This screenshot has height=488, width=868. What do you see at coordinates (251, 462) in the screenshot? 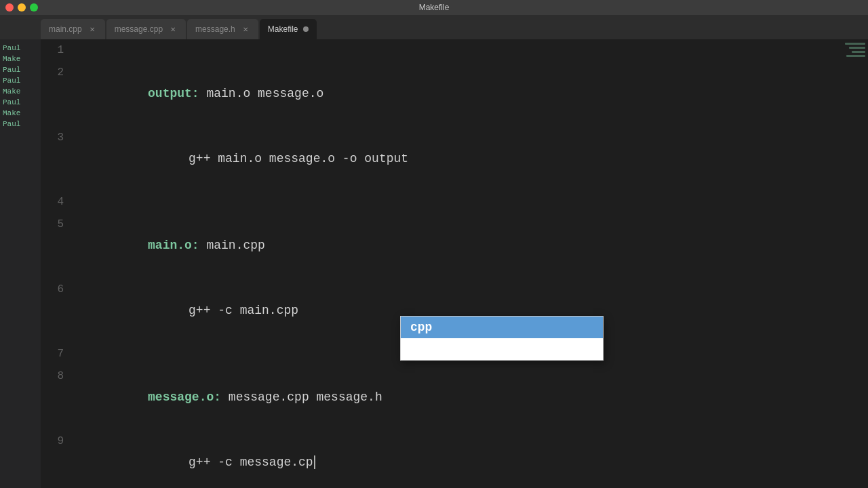
I see `cmd-text: g++ -c message.cp` at bounding box center [251, 462].